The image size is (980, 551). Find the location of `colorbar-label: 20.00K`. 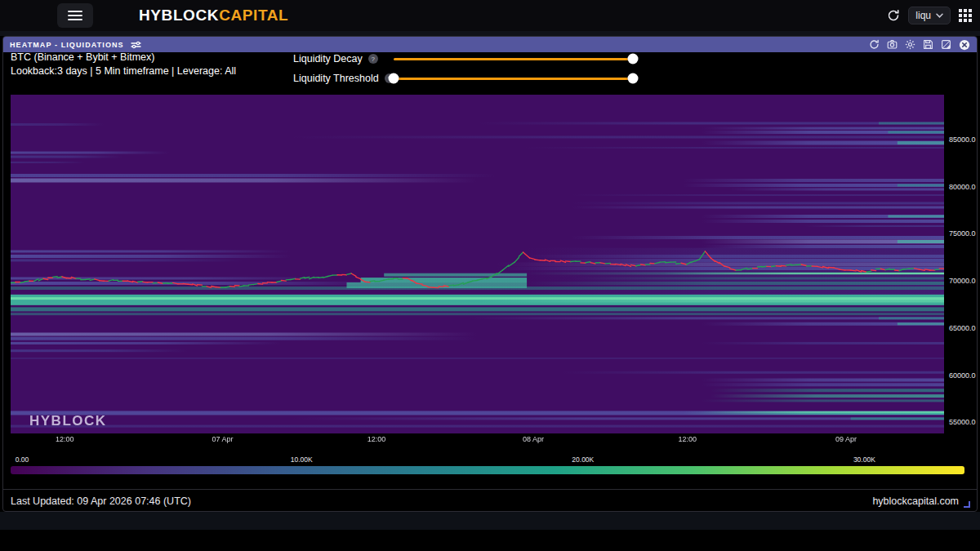

colorbar-label: 20.00K is located at coordinates (583, 460).